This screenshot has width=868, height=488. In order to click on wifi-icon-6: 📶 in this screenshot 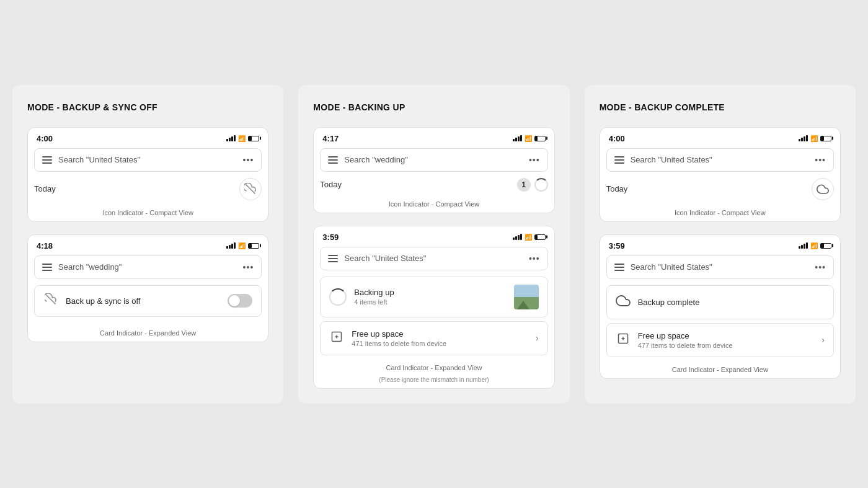, I will do `click(814, 246)`.